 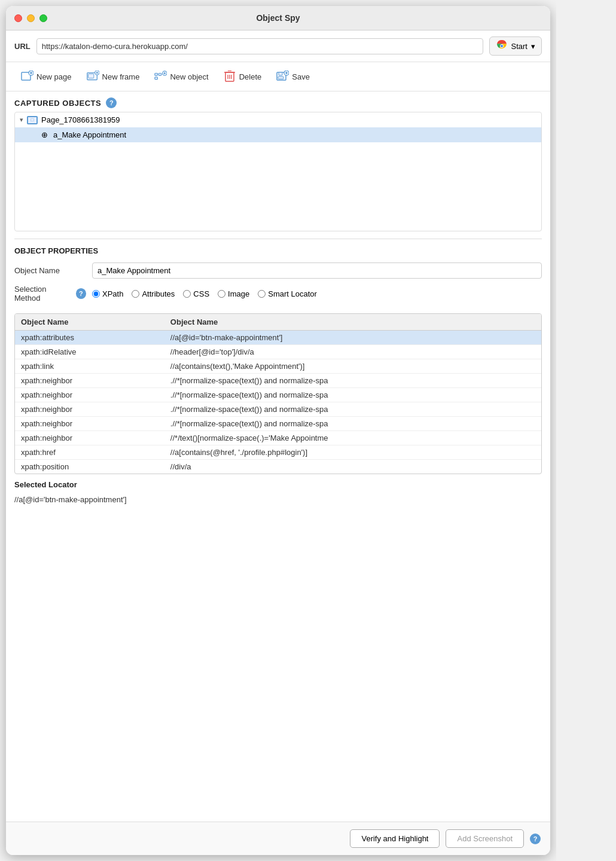 What do you see at coordinates (96, 294) in the screenshot?
I see `radio-xpath-input` at bounding box center [96, 294].